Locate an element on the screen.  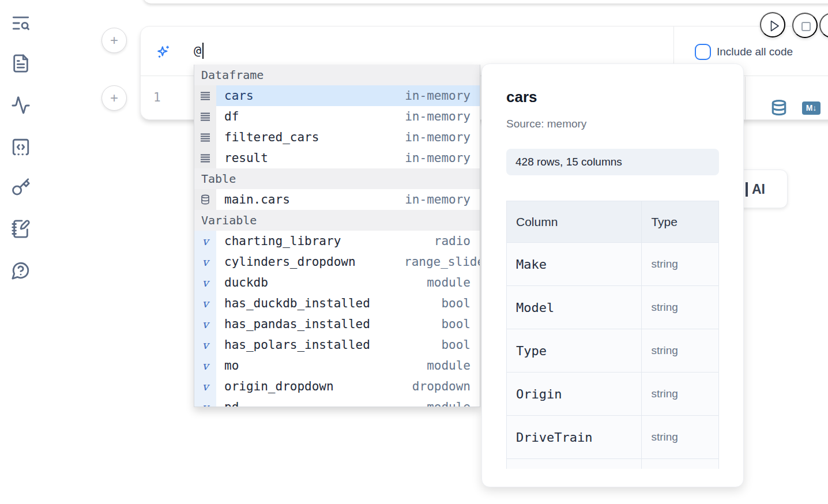
file-document-icon is located at coordinates (21, 63).